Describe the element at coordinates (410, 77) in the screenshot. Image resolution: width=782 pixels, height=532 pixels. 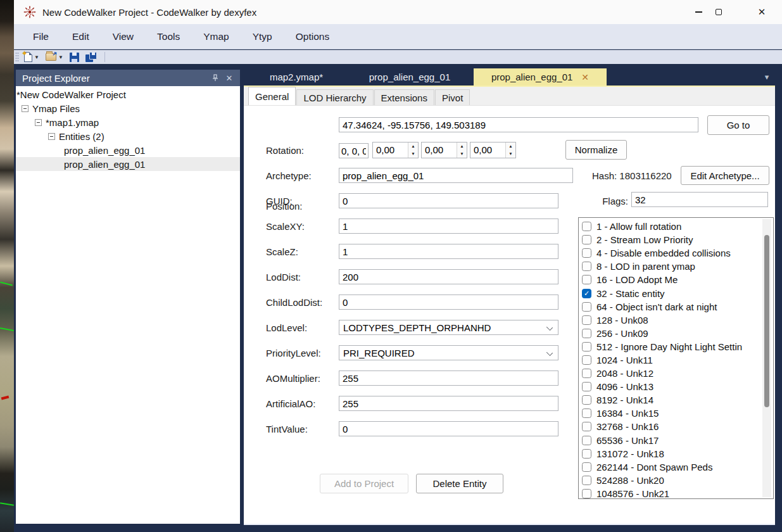
I see `doc-tab-prop-alien-egg-01: prop_alien_egg_01` at that location.